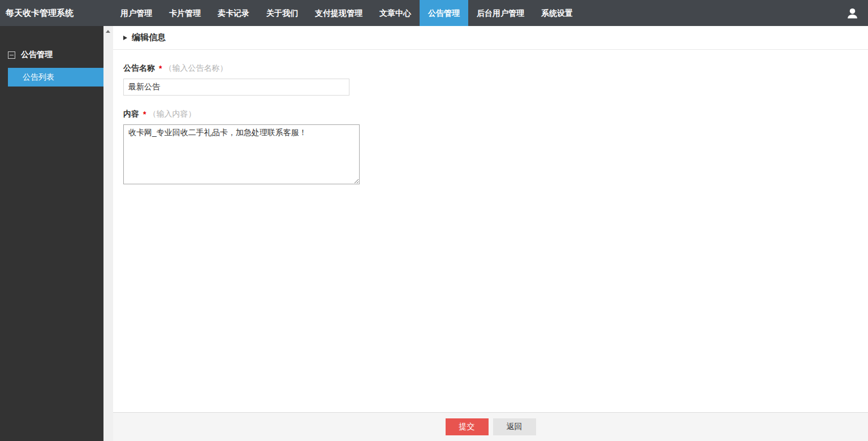 Image resolution: width=868 pixels, height=441 pixels. I want to click on nav-item-sell-card-records: 卖卡记录, so click(234, 13).